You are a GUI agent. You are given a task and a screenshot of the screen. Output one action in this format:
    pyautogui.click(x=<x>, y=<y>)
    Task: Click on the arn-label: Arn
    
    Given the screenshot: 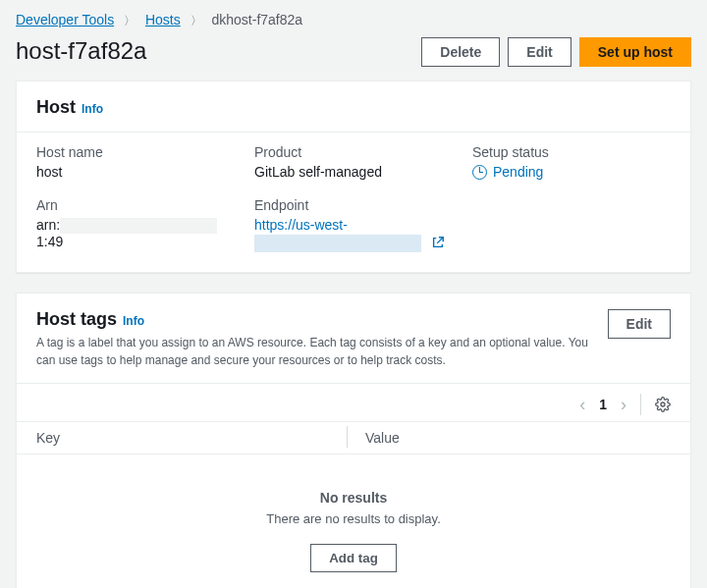 What is the action you would take?
    pyautogui.click(x=136, y=205)
    